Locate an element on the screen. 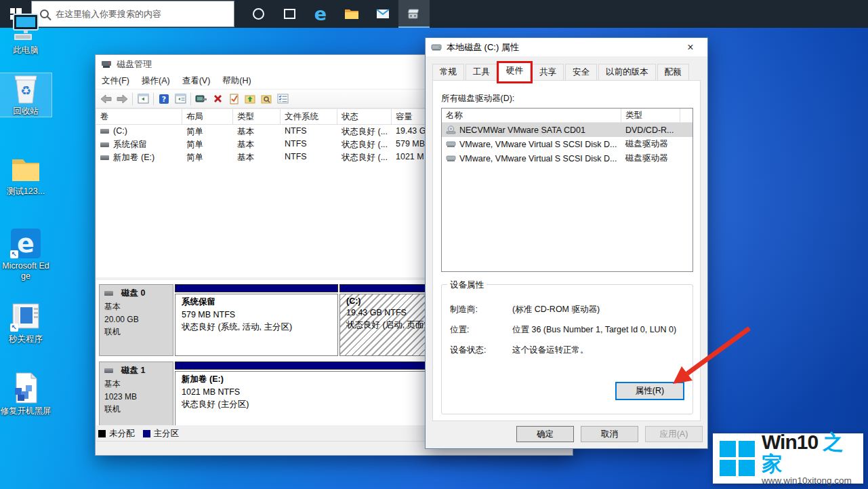  task-view-button is located at coordinates (289, 14).